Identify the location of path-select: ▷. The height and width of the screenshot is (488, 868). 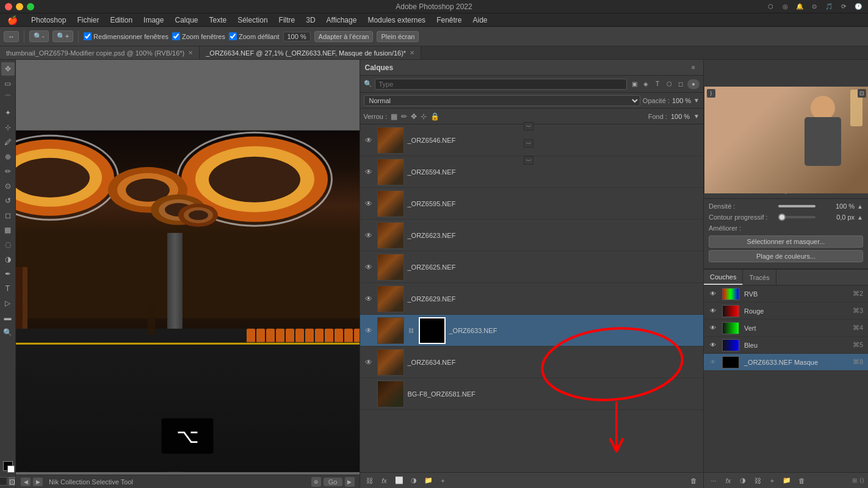
(8, 303).